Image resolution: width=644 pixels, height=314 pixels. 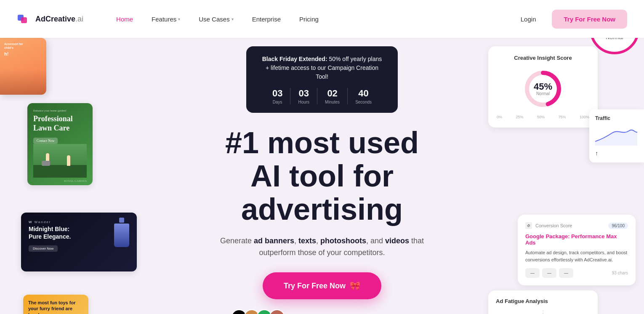 I want to click on nav-item-home: Home, so click(x=125, y=19).